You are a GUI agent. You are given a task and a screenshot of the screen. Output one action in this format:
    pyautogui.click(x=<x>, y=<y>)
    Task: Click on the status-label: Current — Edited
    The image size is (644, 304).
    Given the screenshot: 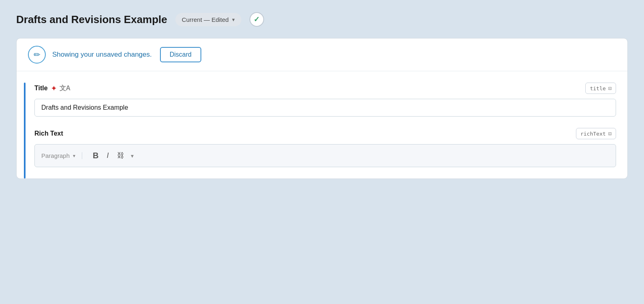 What is the action you would take?
    pyautogui.click(x=205, y=19)
    